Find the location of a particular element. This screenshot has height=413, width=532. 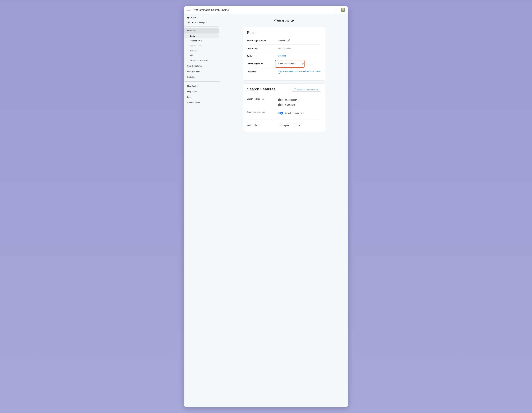

nav-help-center: Help Center is located at coordinates (202, 86).